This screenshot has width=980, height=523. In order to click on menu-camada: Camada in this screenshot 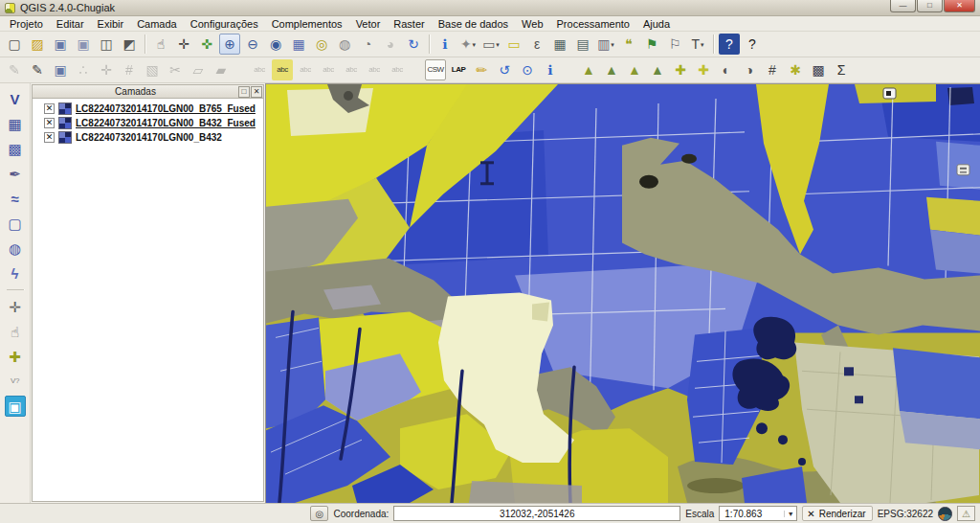, I will do `click(157, 24)`.